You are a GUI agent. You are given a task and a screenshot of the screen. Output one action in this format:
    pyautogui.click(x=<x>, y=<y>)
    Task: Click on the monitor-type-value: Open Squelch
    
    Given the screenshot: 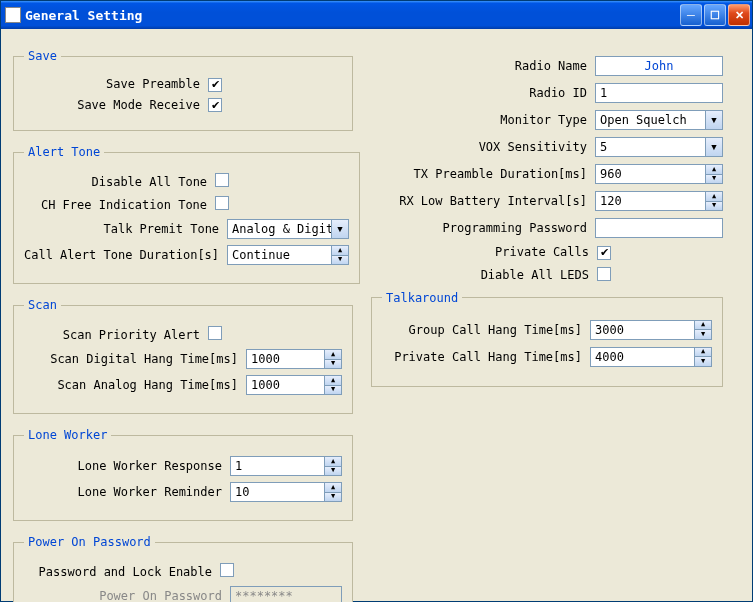 What is the action you would take?
    pyautogui.click(x=650, y=120)
    